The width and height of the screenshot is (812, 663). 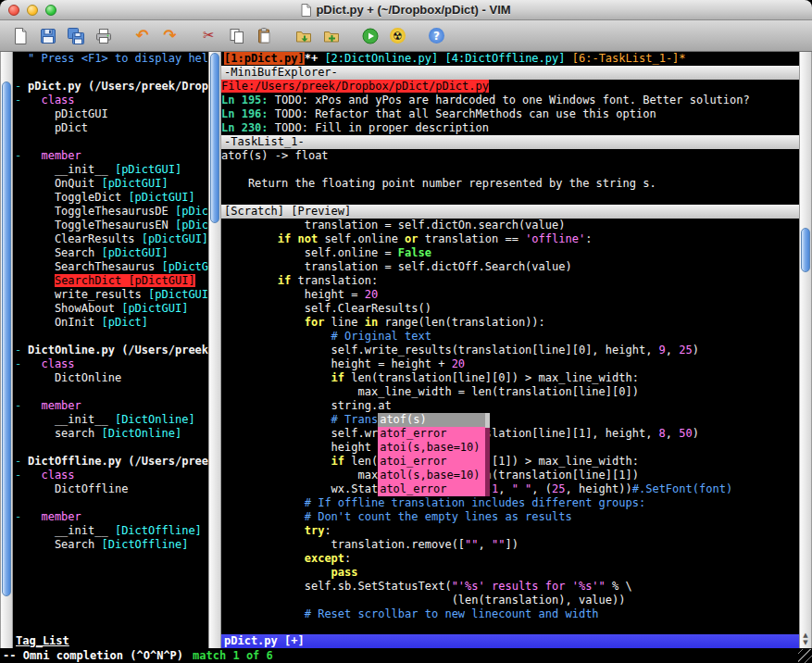 What do you see at coordinates (433, 433) in the screenshot?
I see `completion-item: atof_error` at bounding box center [433, 433].